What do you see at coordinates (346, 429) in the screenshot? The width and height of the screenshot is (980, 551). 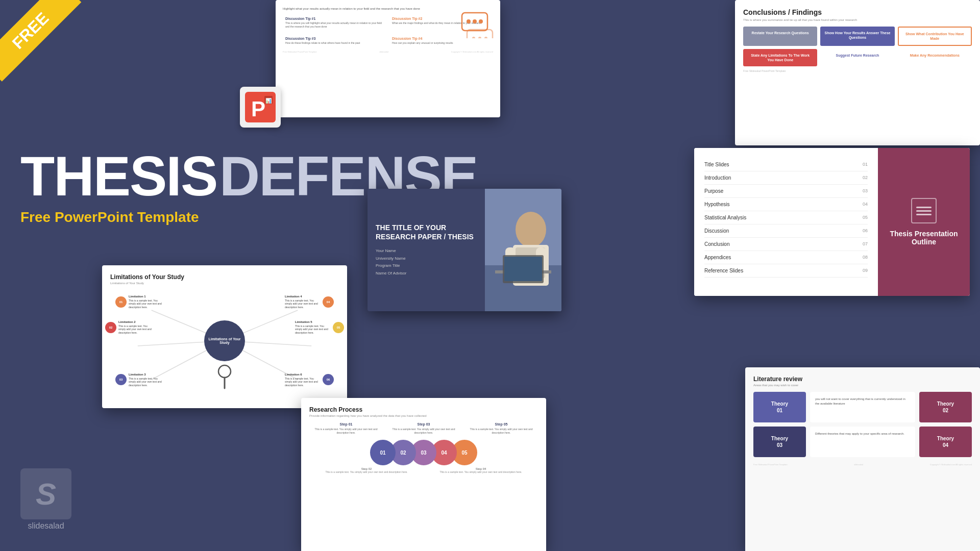 I see `research-step-col-1: Step 01 This is a sample text. You simpl…` at bounding box center [346, 429].